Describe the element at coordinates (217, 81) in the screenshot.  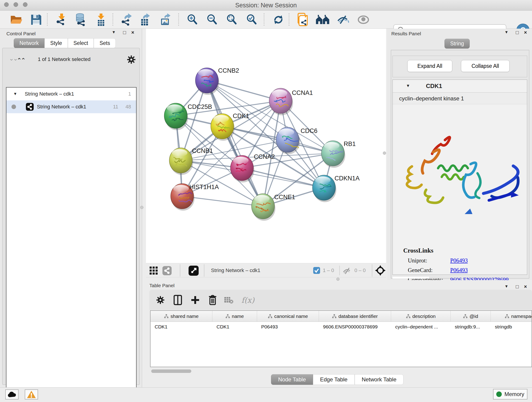
I see `node-CCNB2: CCNB2` at that location.